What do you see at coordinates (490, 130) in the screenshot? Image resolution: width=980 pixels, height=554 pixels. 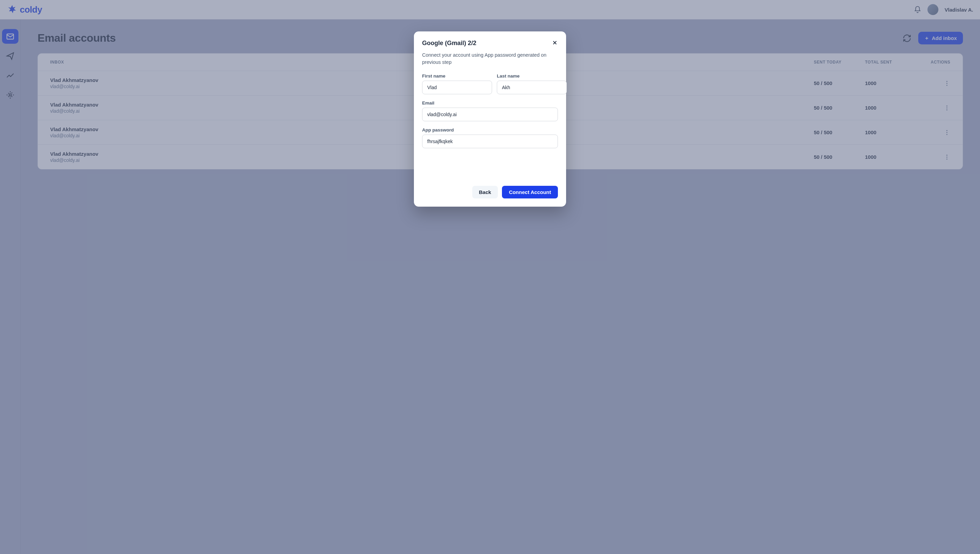 I see `app-password-label: App password` at bounding box center [490, 130].